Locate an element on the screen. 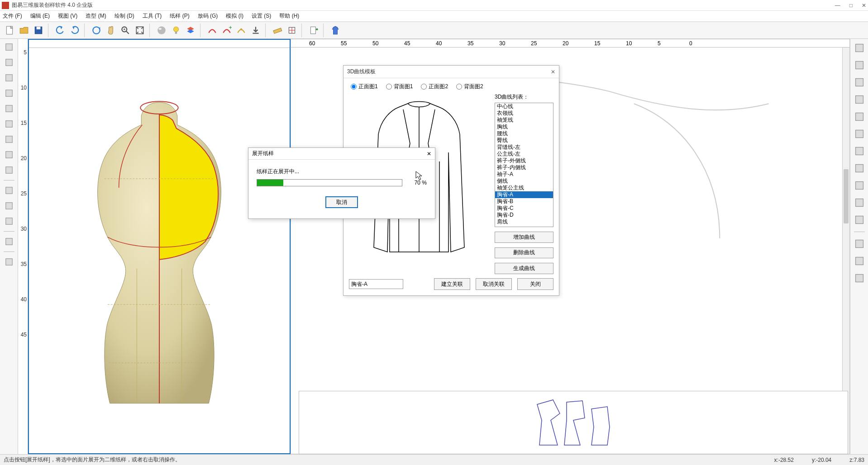  curve-list-item: 袖子-A is located at coordinates (524, 175).